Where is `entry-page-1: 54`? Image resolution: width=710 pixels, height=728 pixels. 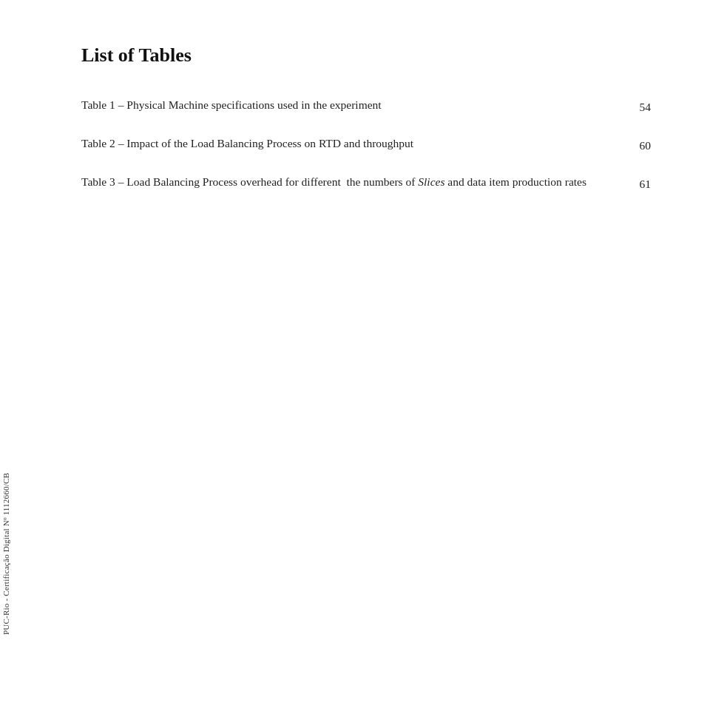 entry-page-1: 54 is located at coordinates (636, 107).